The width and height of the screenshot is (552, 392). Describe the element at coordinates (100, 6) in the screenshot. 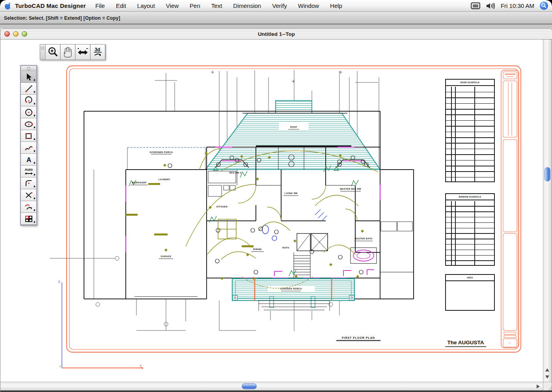

I see `menu-item-file: File` at that location.